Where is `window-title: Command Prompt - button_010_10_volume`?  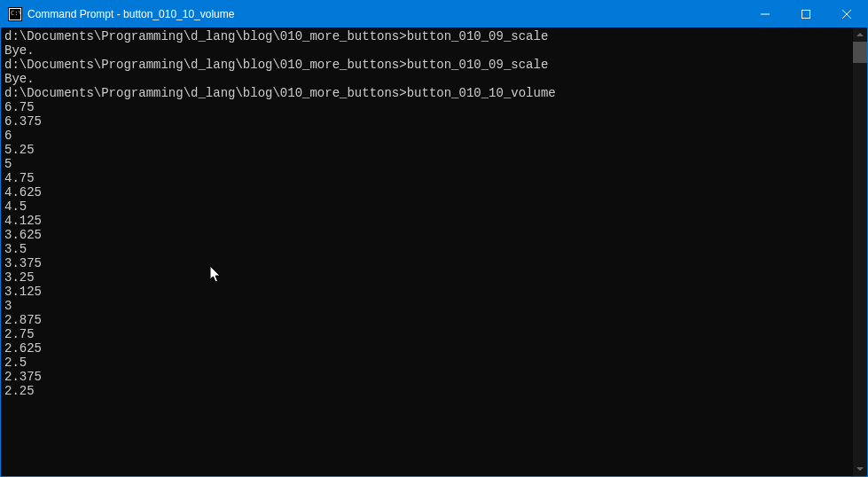 window-title: Command Prompt - button_010_10_volume is located at coordinates (387, 14).